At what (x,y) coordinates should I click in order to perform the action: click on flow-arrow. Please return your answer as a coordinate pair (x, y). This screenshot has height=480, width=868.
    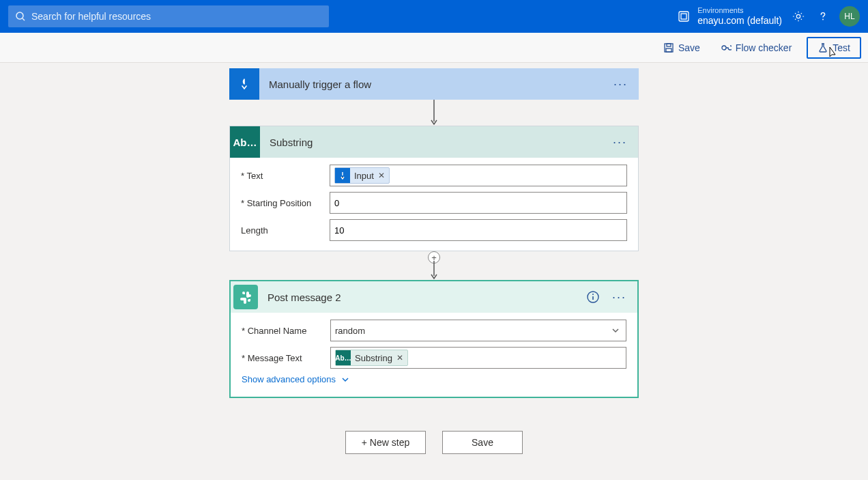
    Looking at the image, I should click on (434, 113).